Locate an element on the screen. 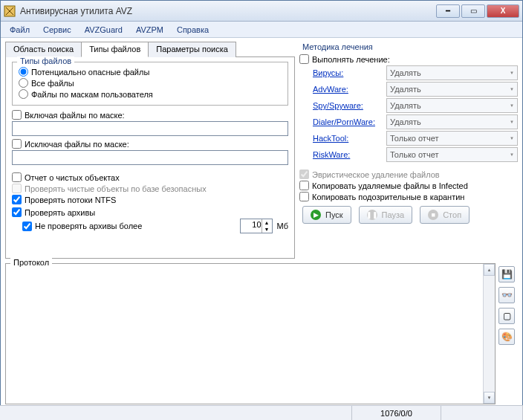 This screenshot has height=420, width=523. radio-user-masks-label: Файлы по маскам пользователя is located at coordinates (92, 94).